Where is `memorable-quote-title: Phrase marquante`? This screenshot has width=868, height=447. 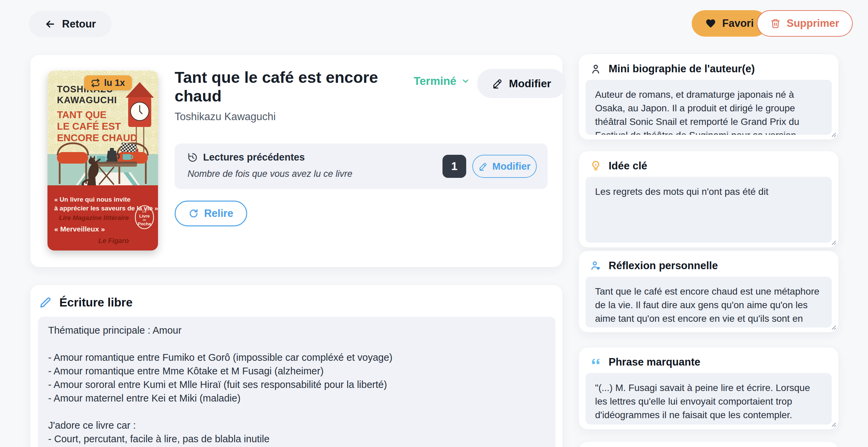
memorable-quote-title: Phrase marquante is located at coordinates (654, 362).